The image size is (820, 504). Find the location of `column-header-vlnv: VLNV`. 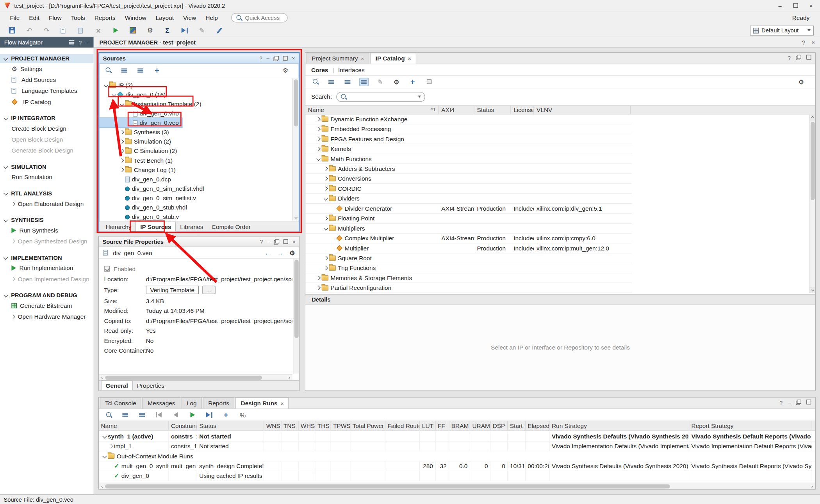

column-header-vlnv: VLNV is located at coordinates (582, 110).